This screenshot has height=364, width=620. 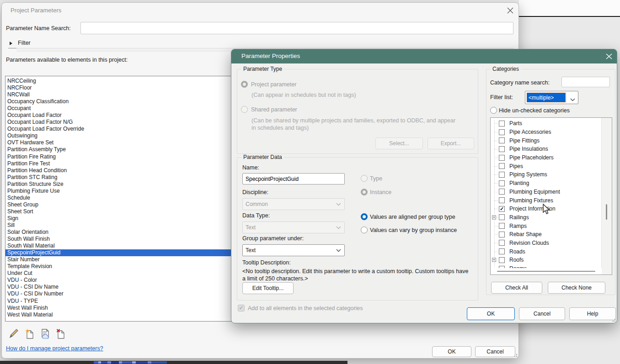 What do you see at coordinates (494, 111) in the screenshot?
I see `hide-unchecked-checkbox` at bounding box center [494, 111].